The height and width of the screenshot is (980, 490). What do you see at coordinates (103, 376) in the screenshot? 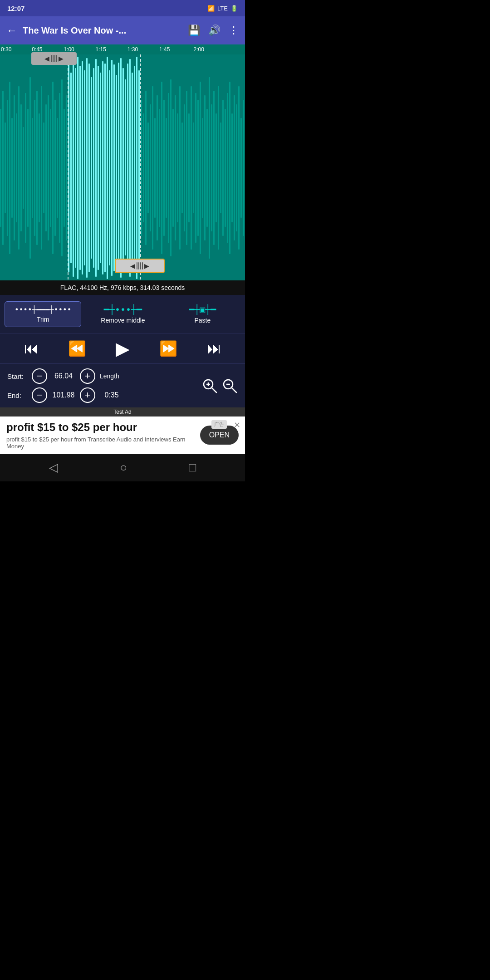
I see `start-row: Start: − 66.04 + Length` at bounding box center [103, 376].